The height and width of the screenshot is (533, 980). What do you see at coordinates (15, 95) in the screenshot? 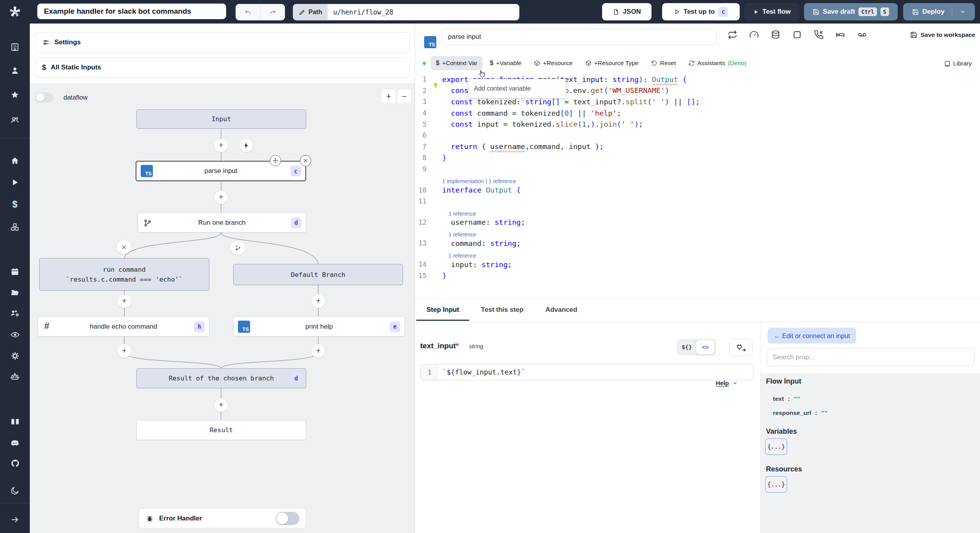
I see `sidebar-item-favorites` at bounding box center [15, 95].